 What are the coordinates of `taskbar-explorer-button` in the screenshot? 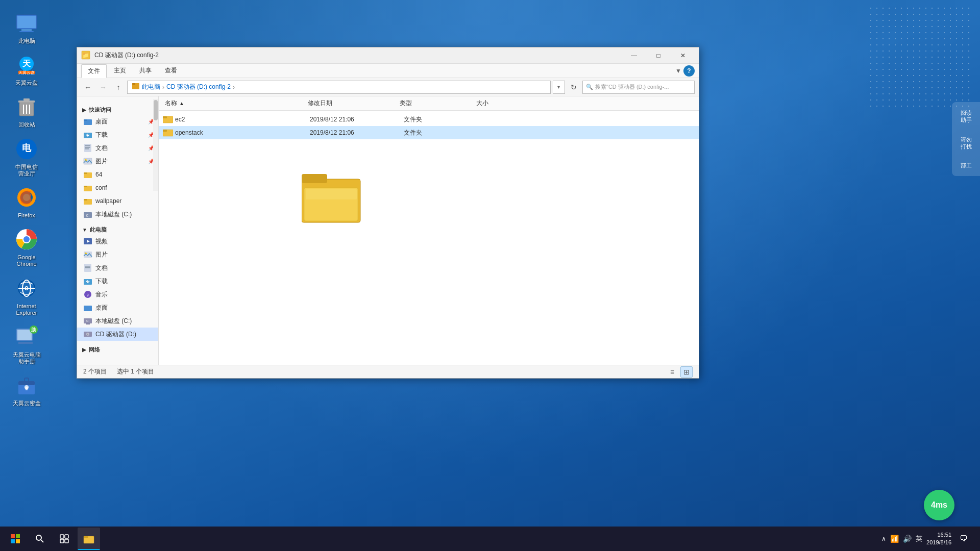 It's located at (89, 539).